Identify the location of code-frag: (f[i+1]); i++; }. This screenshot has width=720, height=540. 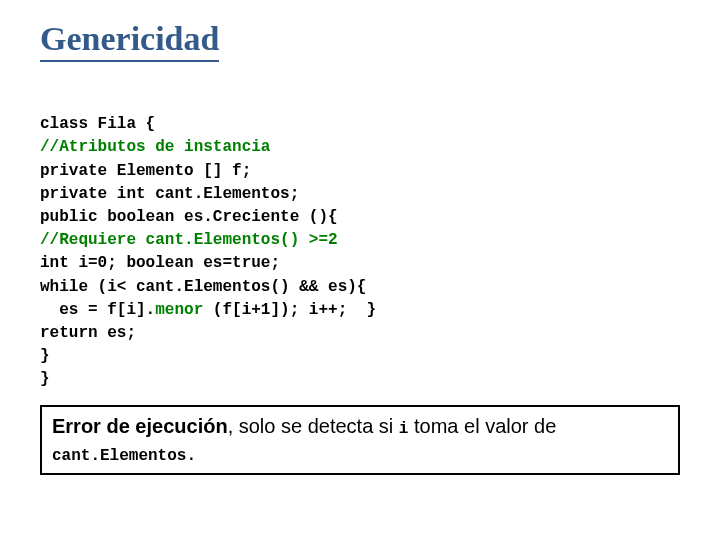
(290, 310).